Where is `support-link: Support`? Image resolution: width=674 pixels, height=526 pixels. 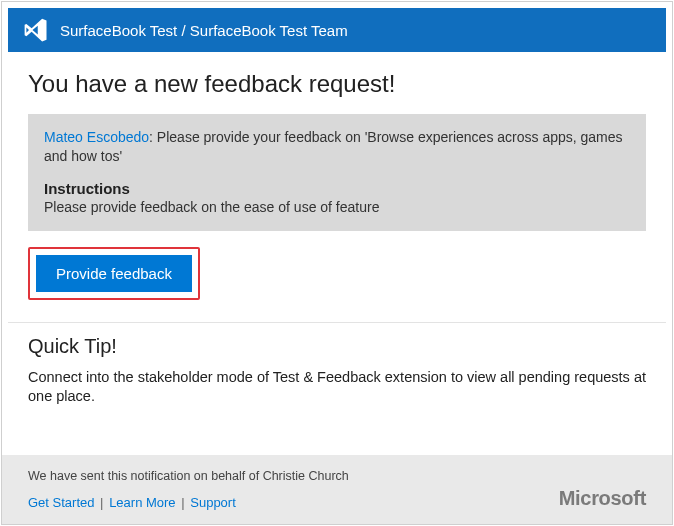
support-link: Support is located at coordinates (213, 502).